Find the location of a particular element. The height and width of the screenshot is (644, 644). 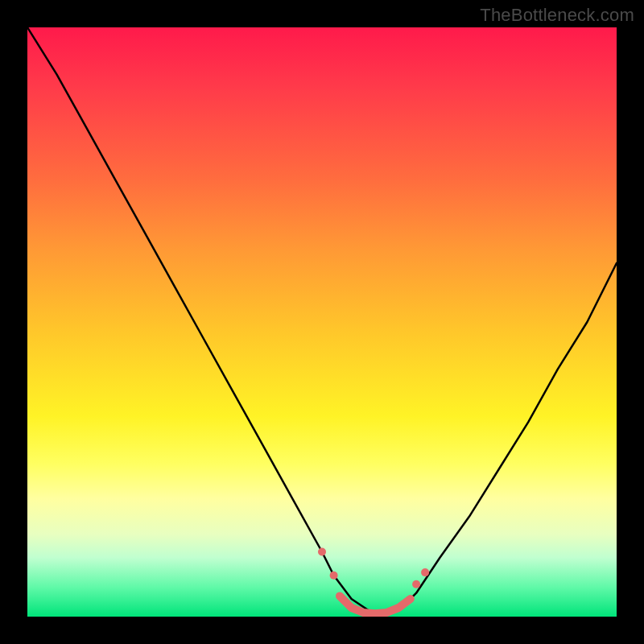

markers-group is located at coordinates (374, 568).